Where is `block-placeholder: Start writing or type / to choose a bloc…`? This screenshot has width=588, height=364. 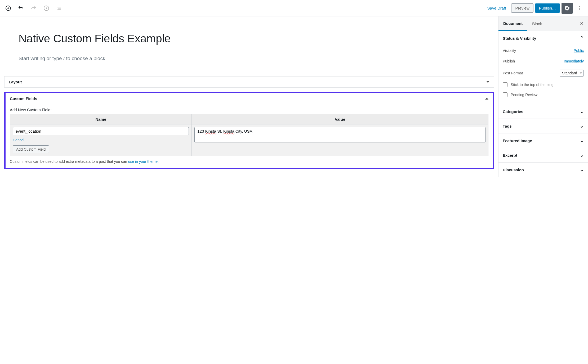
block-placeholder: Start writing or type / to choose a bloc… is located at coordinates (251, 59).